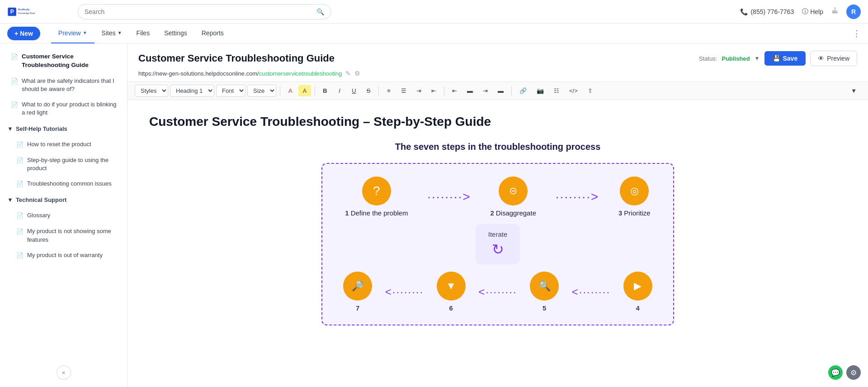 The width and height of the screenshot is (868, 387). What do you see at coordinates (368, 91) in the screenshot?
I see `strikethrough-button: S` at bounding box center [368, 91].